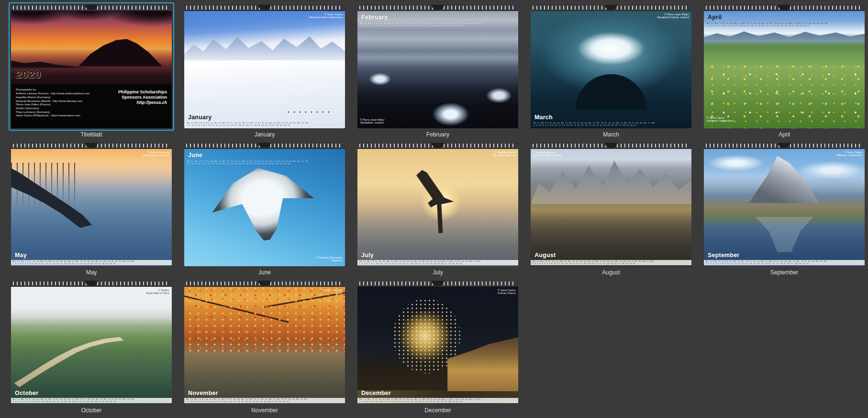 Image resolution: width=868 pixels, height=418 pixels. What do you see at coordinates (784, 208) in the screenshot?
I see `september-photo: © Vanie CastroRiffelsee, Switzerland Sep…` at bounding box center [784, 208].